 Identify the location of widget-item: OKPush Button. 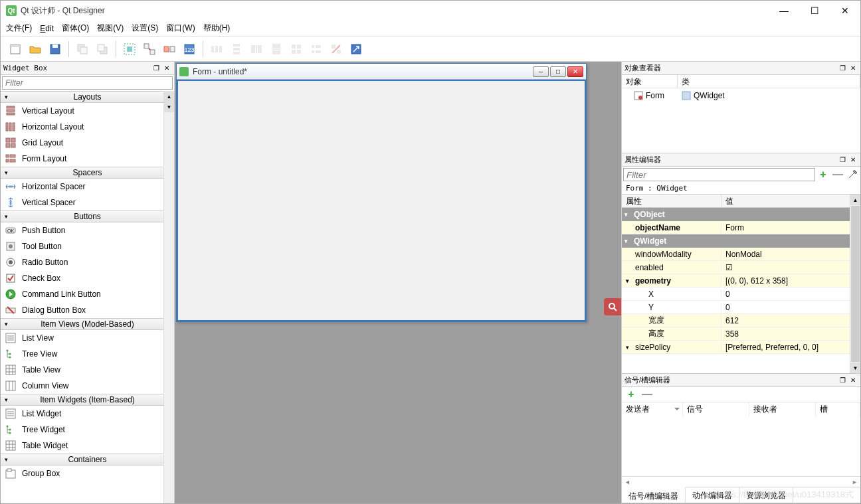
(82, 230).